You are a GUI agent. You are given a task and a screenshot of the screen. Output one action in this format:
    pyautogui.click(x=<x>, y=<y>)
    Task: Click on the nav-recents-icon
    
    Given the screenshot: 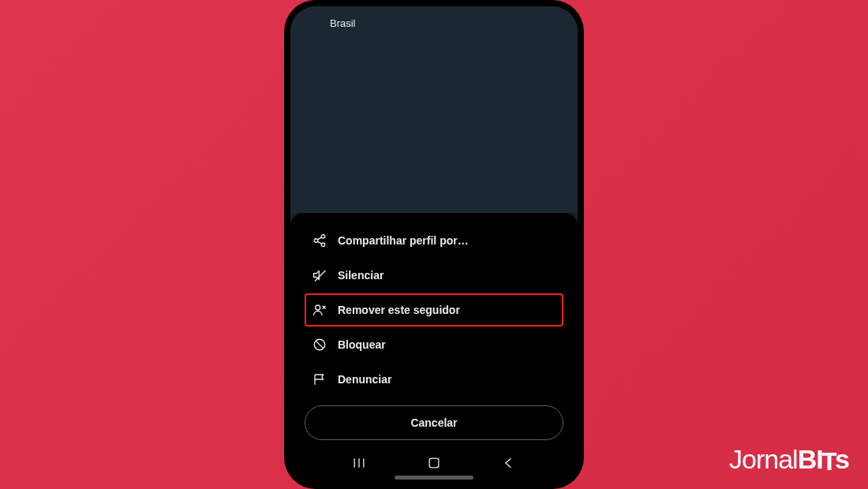 What is the action you would take?
    pyautogui.click(x=359, y=465)
    